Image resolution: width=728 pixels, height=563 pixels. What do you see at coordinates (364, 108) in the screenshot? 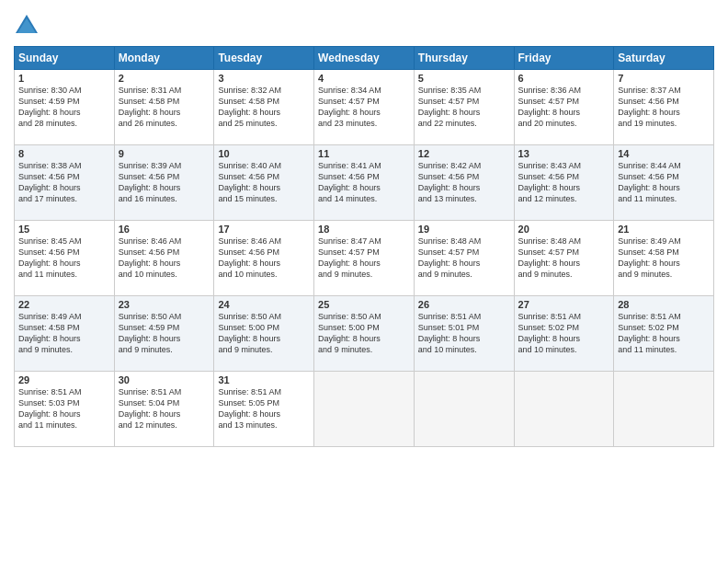
I see `calendar-week-1: 1Sunrise: 8:30 AM Sunset: 4:59 PM Daylig…` at bounding box center [364, 108].